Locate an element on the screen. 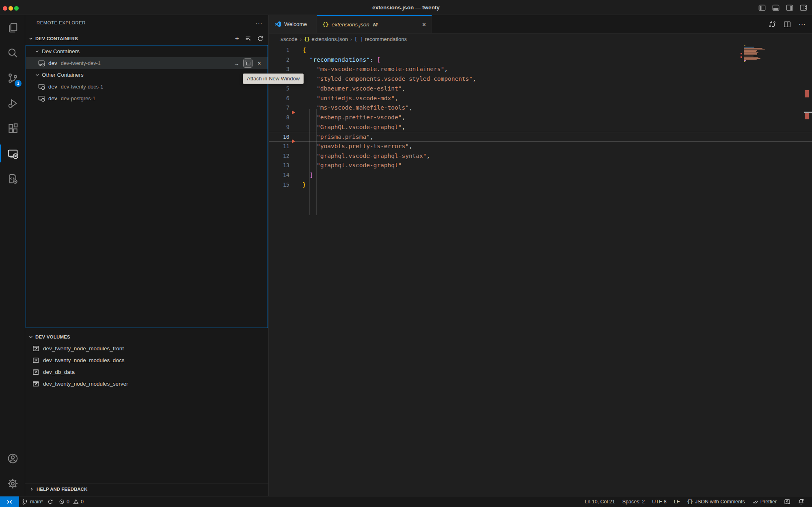  search-icon is located at coordinates (13, 53).